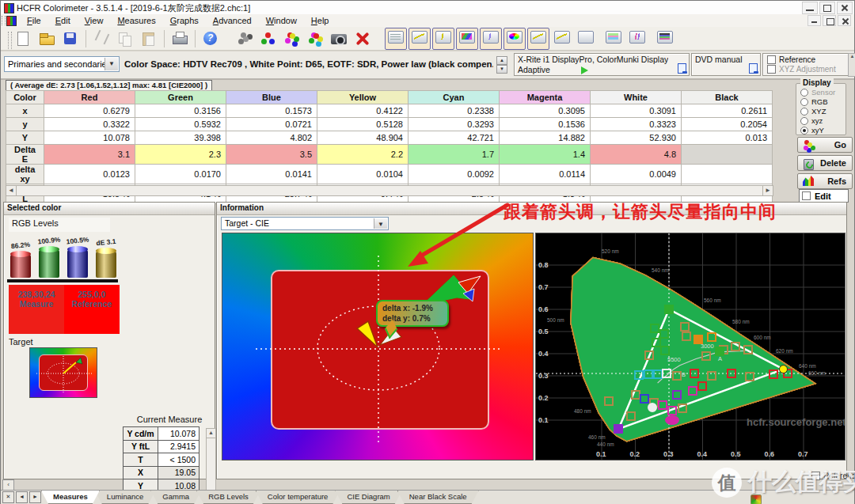 This screenshot has width=855, height=504. I want to click on go-button: Go, so click(825, 145).